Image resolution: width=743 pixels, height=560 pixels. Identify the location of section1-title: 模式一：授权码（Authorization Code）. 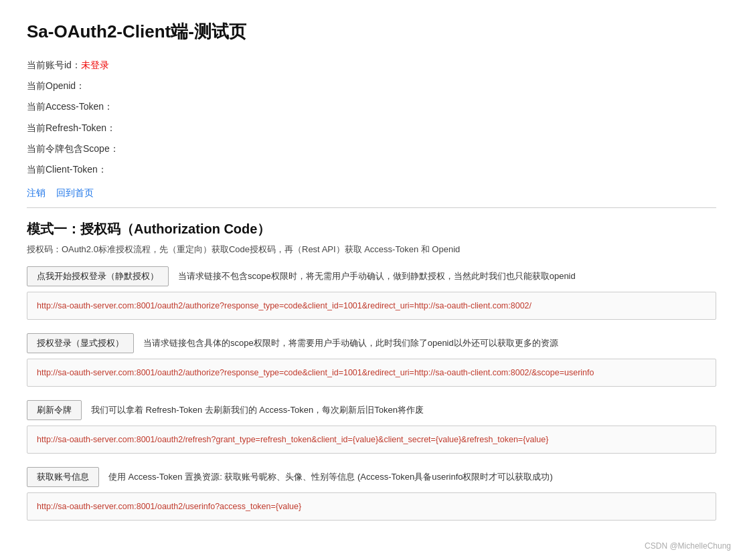
(372, 229).